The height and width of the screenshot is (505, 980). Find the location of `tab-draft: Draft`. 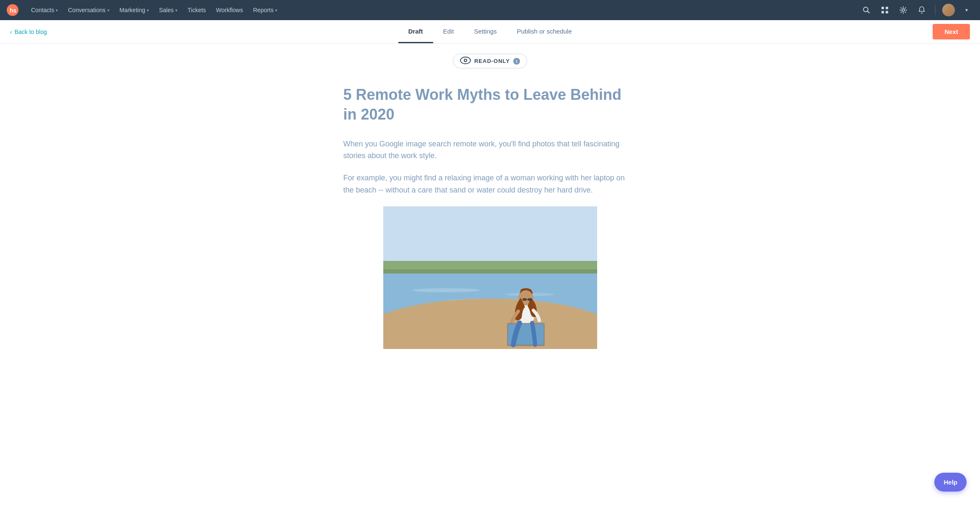

tab-draft: Draft is located at coordinates (416, 32).